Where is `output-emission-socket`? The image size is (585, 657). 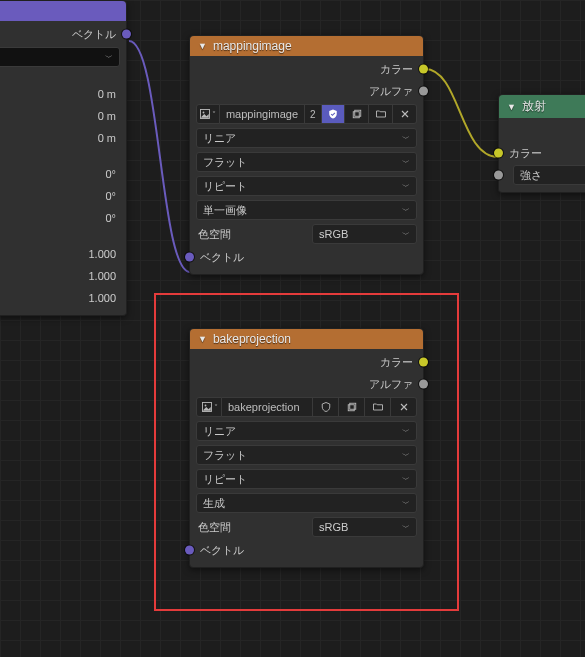
output-emission-socket is located at coordinates (542, 131).